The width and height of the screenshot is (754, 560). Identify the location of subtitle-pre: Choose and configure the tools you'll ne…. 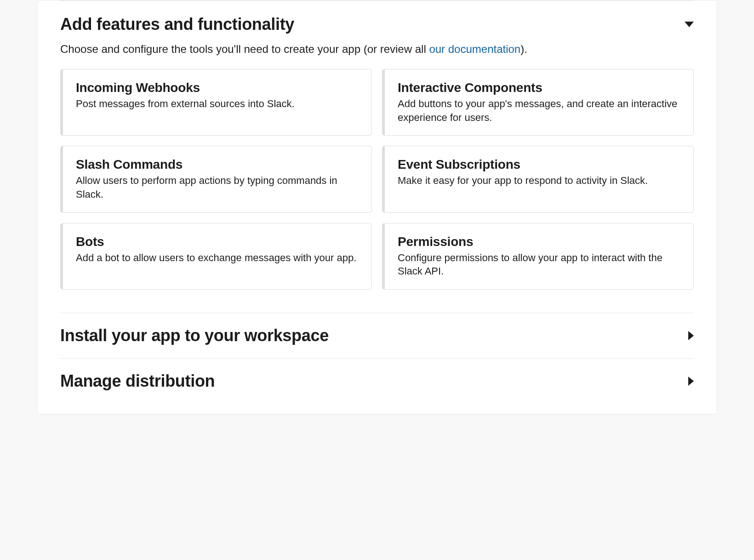
(245, 49).